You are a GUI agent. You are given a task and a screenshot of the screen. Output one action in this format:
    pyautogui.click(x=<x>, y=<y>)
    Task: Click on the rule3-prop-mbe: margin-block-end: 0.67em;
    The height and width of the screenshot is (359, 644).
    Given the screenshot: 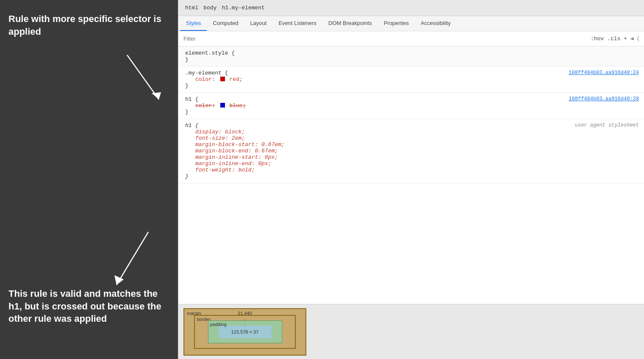 What is the action you would take?
    pyautogui.click(x=411, y=151)
    